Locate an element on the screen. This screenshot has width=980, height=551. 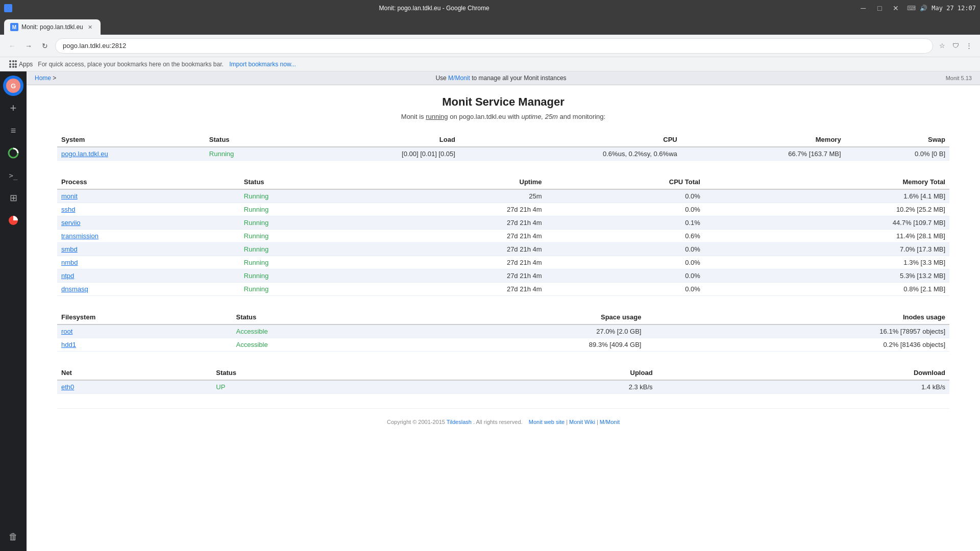
window-title: Monit: pogo.lan.tdkl.eu - Google Chrome is located at coordinates (434, 8).